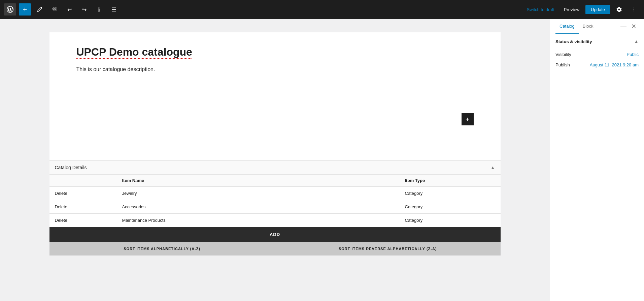  I want to click on list-view-button: ☰, so click(114, 9).